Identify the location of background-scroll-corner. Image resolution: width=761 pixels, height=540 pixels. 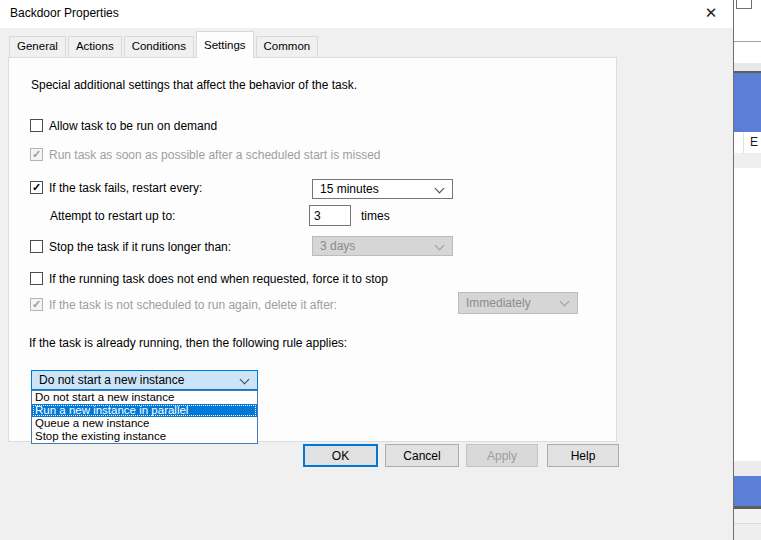
(744, 4).